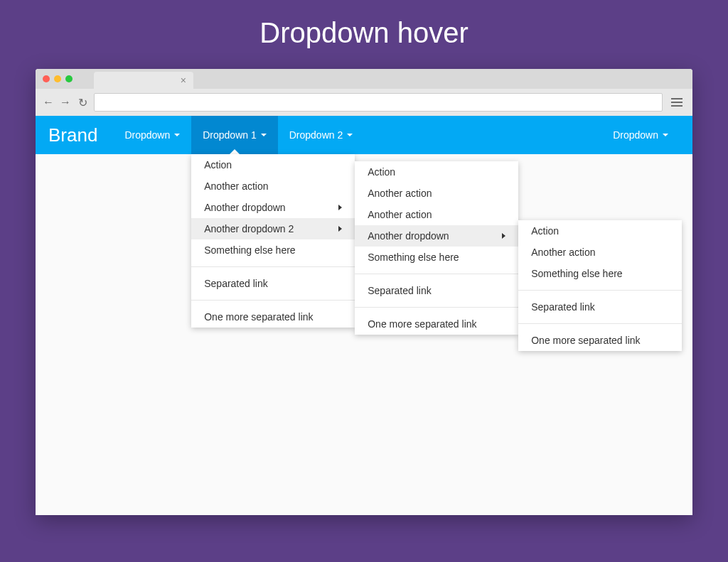 Image resolution: width=728 pixels, height=562 pixels. What do you see at coordinates (364, 34) in the screenshot?
I see `page-title: Dropdown hover` at bounding box center [364, 34].